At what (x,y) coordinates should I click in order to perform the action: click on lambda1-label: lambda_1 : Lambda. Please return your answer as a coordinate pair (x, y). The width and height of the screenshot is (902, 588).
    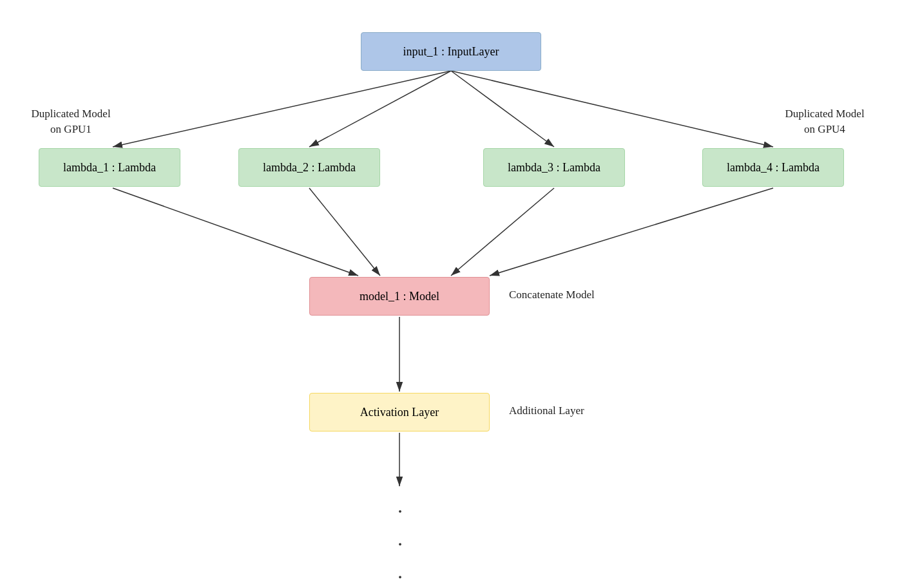
    Looking at the image, I should click on (110, 167).